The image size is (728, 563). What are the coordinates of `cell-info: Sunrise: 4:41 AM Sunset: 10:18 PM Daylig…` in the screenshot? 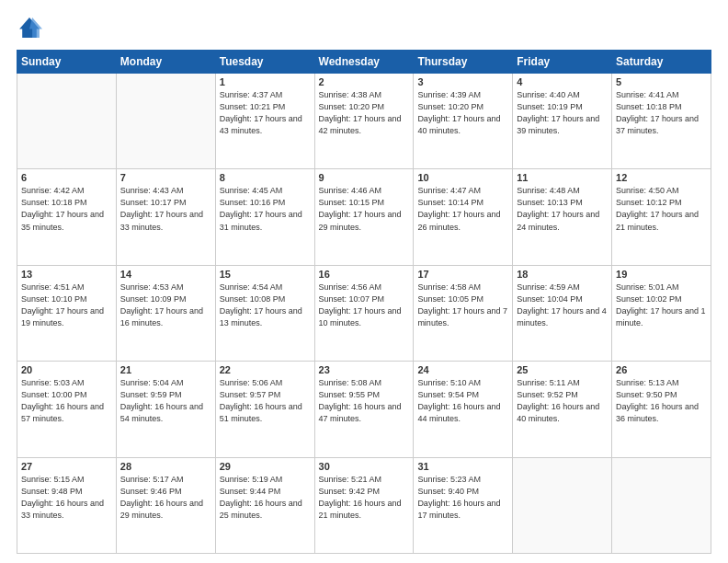 It's located at (662, 113).